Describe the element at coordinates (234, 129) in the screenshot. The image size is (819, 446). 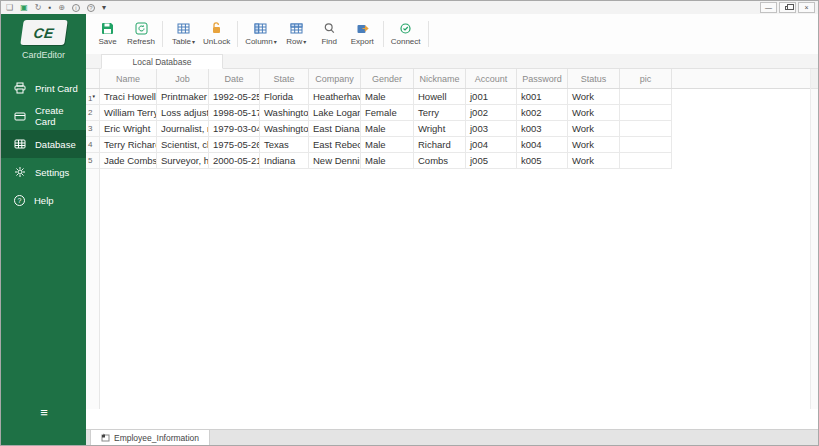
I see `cell-date: 1979-03-04T...` at that location.